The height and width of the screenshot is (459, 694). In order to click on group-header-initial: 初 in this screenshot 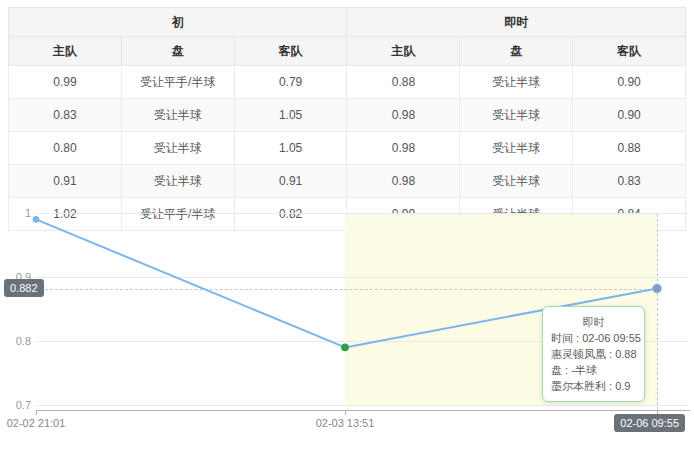, I will do `click(178, 22)`.